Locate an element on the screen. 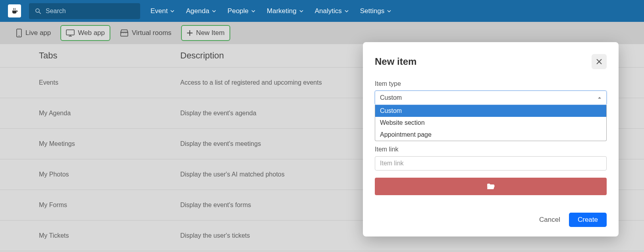 The width and height of the screenshot is (644, 252). item-type-dropdown: Custom Website section Appointment page is located at coordinates (491, 123).